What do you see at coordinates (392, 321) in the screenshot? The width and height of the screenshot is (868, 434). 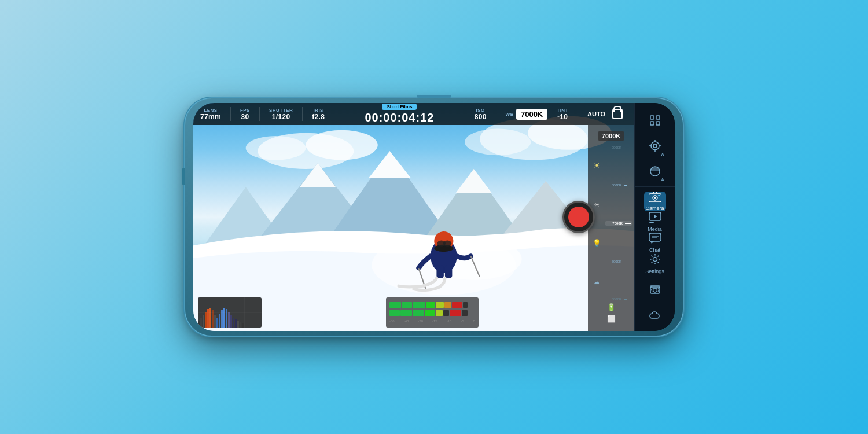 I see `audio-label-50: -50` at bounding box center [392, 321].